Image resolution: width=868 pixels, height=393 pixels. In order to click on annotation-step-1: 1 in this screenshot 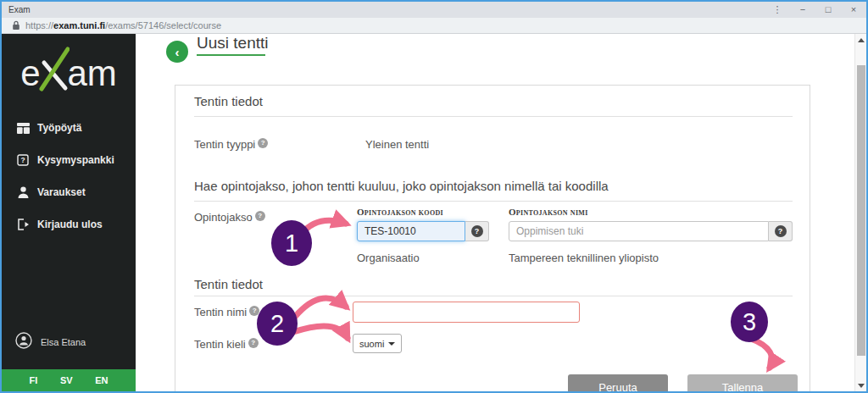, I will do `click(292, 243)`.